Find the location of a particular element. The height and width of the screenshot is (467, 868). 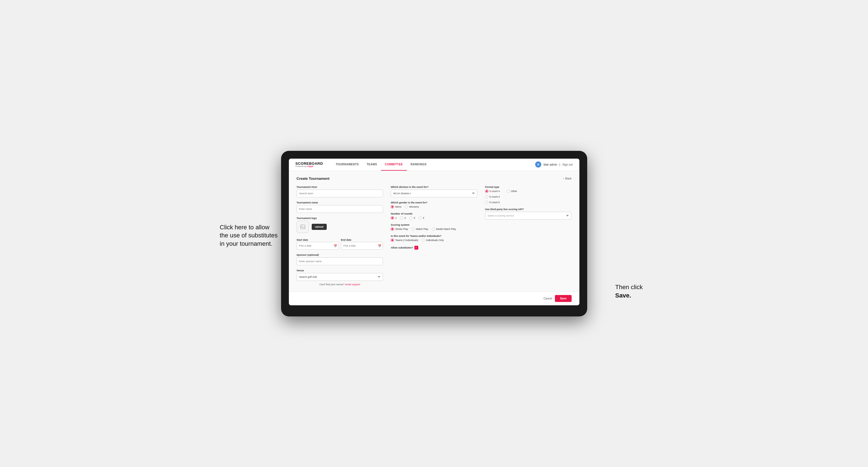

annotation-right: Then click Save. is located at coordinates (629, 291).